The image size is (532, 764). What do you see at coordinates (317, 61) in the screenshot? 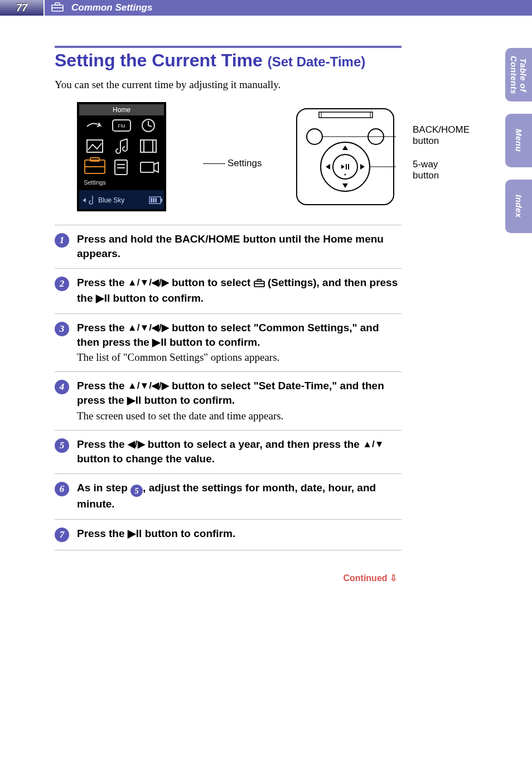
I see `title-sub: (Set Date-Time)` at bounding box center [317, 61].